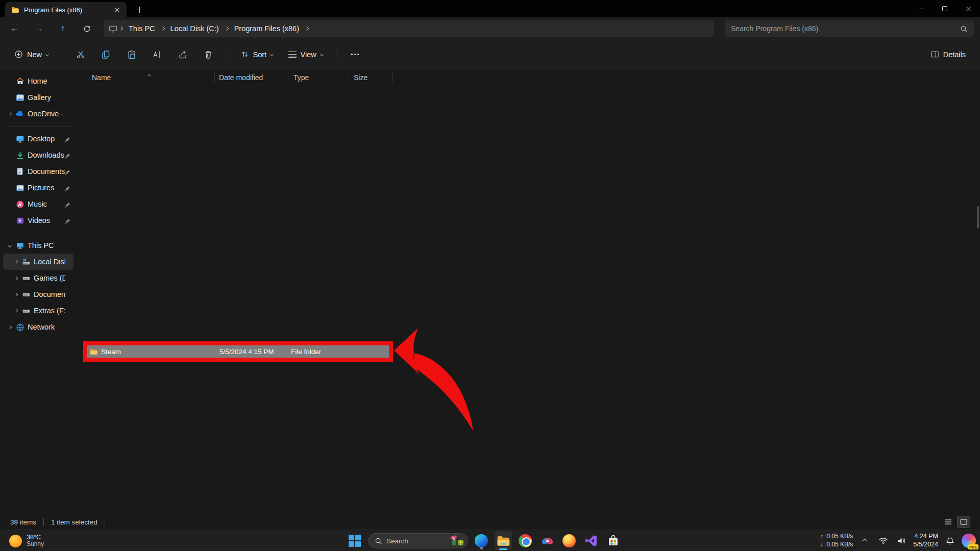 This screenshot has width=980, height=551. I want to click on pictures-icon, so click(20, 188).